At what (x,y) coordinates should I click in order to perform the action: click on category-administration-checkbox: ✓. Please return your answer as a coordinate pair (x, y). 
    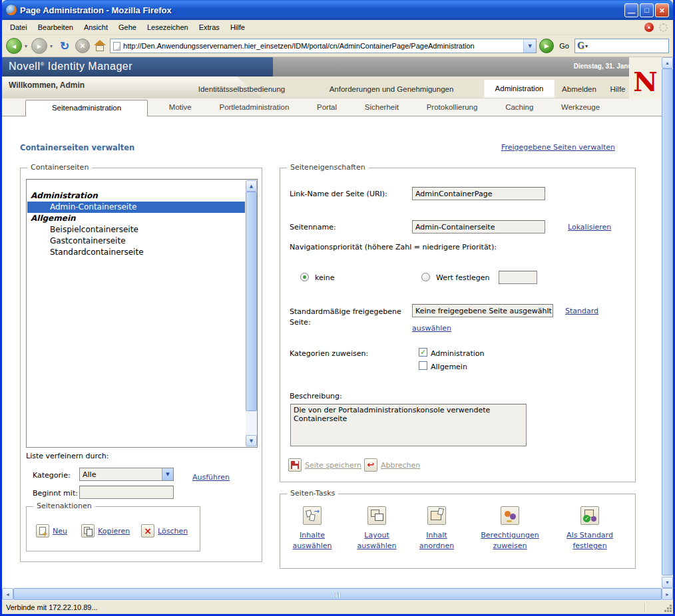
    Looking at the image, I should click on (423, 353).